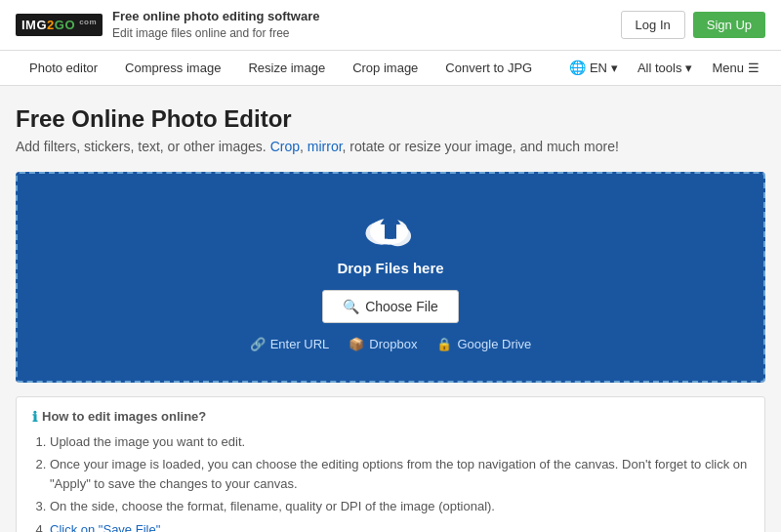 The image size is (781, 532). Describe the element at coordinates (301, 344) in the screenshot. I see `enter-url-label: Enter URL` at that location.